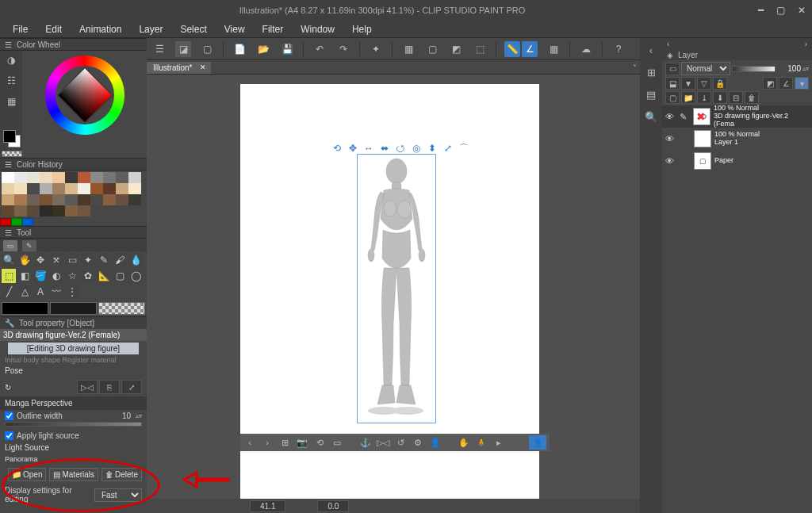  I want to click on prev-icon: ‹, so click(250, 442).